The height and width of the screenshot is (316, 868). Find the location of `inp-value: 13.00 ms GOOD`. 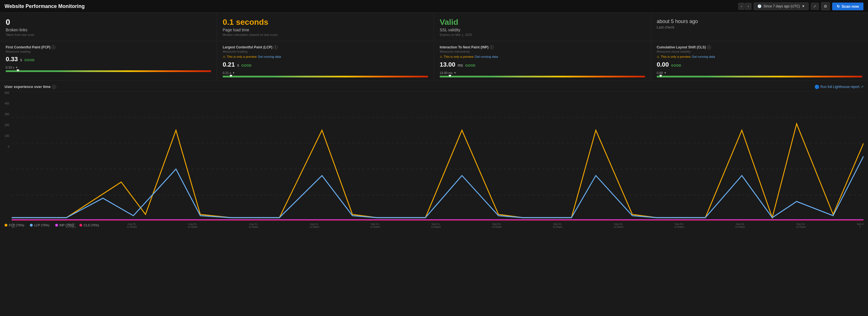

inp-value: 13.00 ms GOOD is located at coordinates (542, 65).